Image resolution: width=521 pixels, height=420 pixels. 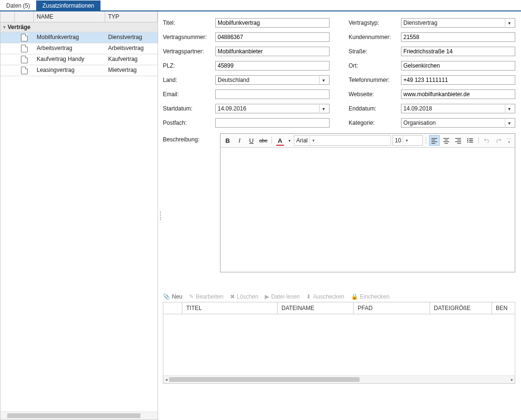 I want to click on input-postfach, so click(x=272, y=123).